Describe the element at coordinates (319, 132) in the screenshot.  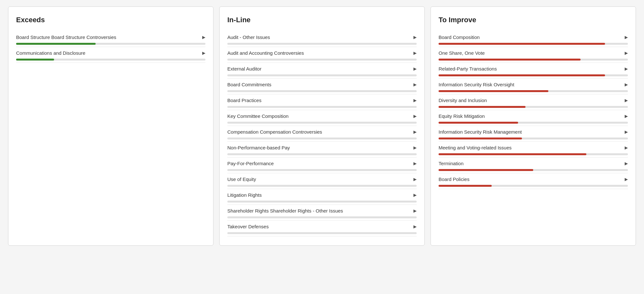
I see `list-item-label: Compensation Compensation Controversies` at that location.